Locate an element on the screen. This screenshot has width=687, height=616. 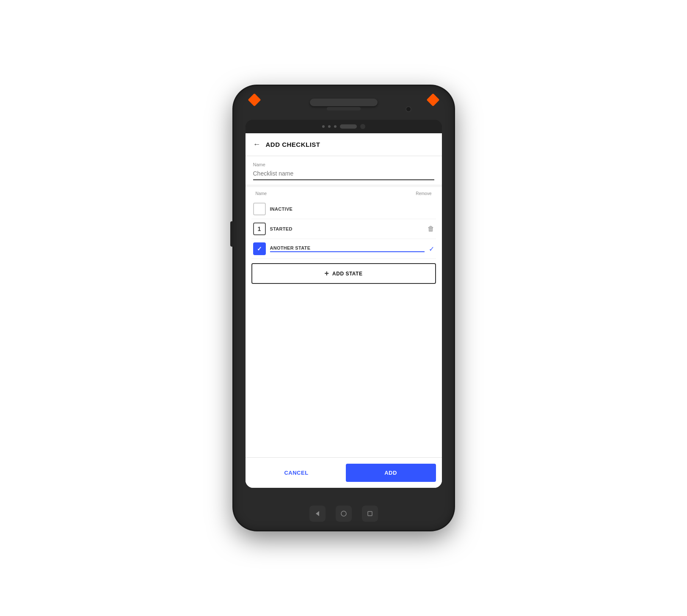
checkbox-number: 1 is located at coordinates (259, 229).